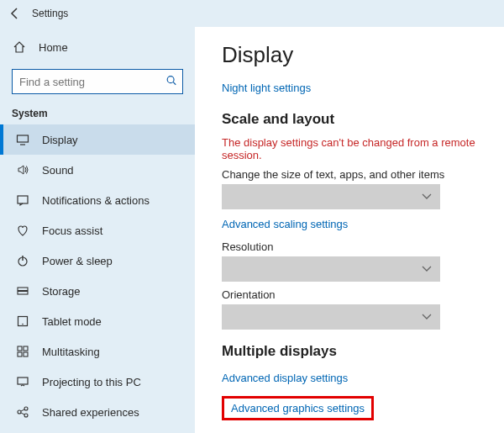  What do you see at coordinates (354, 351) in the screenshot?
I see `multiple-displays-heading: Multiple displays` at bounding box center [354, 351].